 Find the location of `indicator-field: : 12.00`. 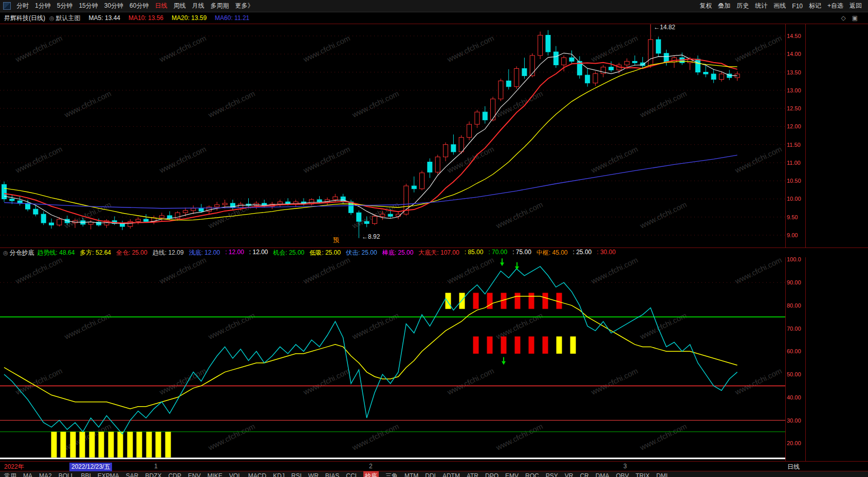

indicator-field: : 12.00 is located at coordinates (259, 253).